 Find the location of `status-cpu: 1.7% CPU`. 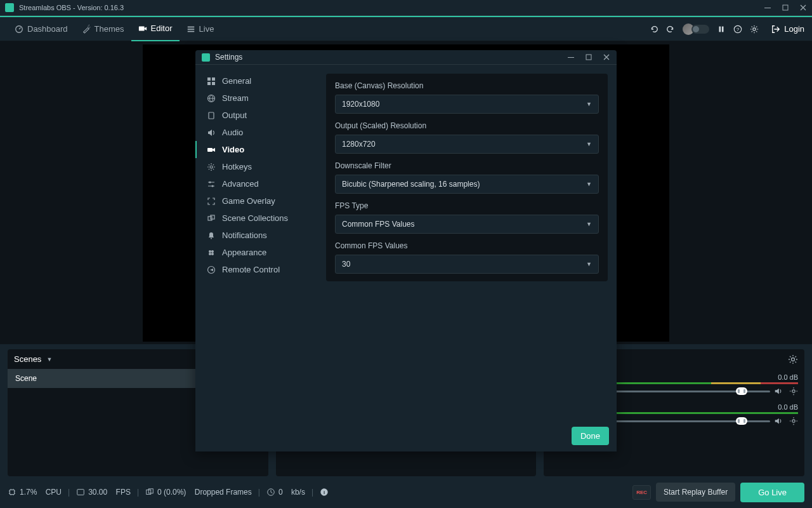

status-cpu: 1.7% CPU is located at coordinates (34, 492).